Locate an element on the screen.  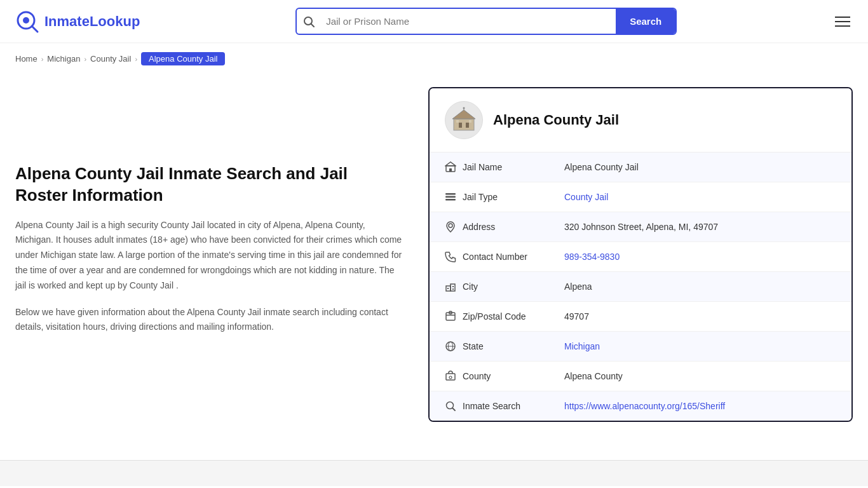
breadcrumb-michigan: Michigan is located at coordinates (64, 58).